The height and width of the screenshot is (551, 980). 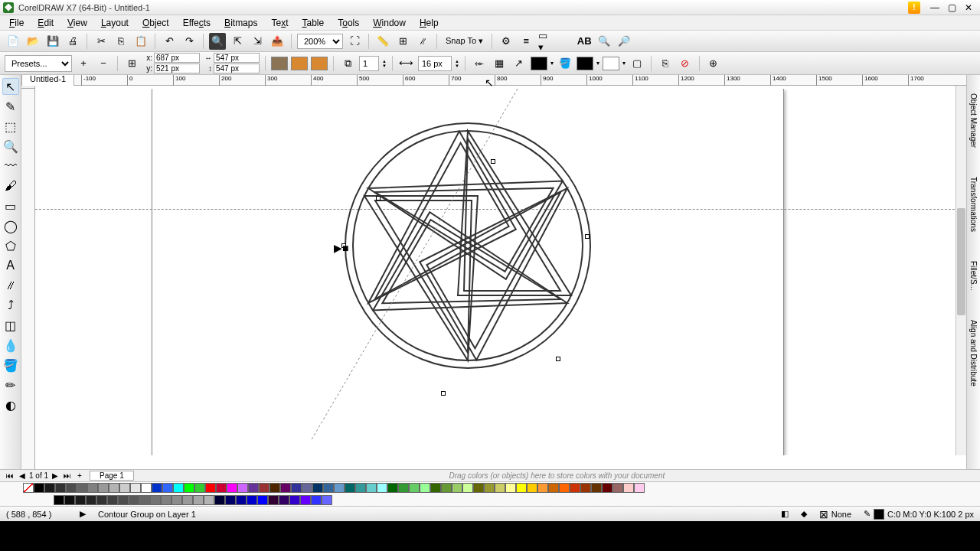 What do you see at coordinates (156, 23) in the screenshot?
I see `menu-object: Object` at bounding box center [156, 23].